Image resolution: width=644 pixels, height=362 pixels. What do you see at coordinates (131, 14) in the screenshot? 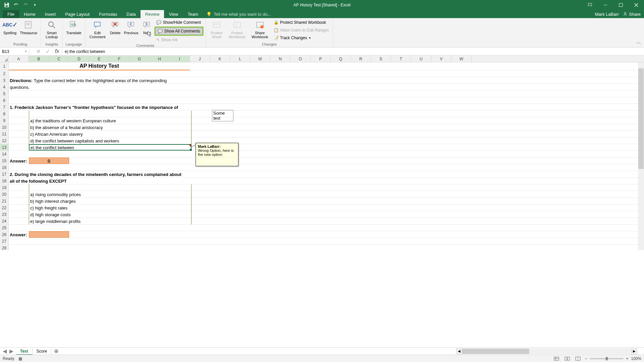
I see `tab-data: Data` at bounding box center [131, 14].